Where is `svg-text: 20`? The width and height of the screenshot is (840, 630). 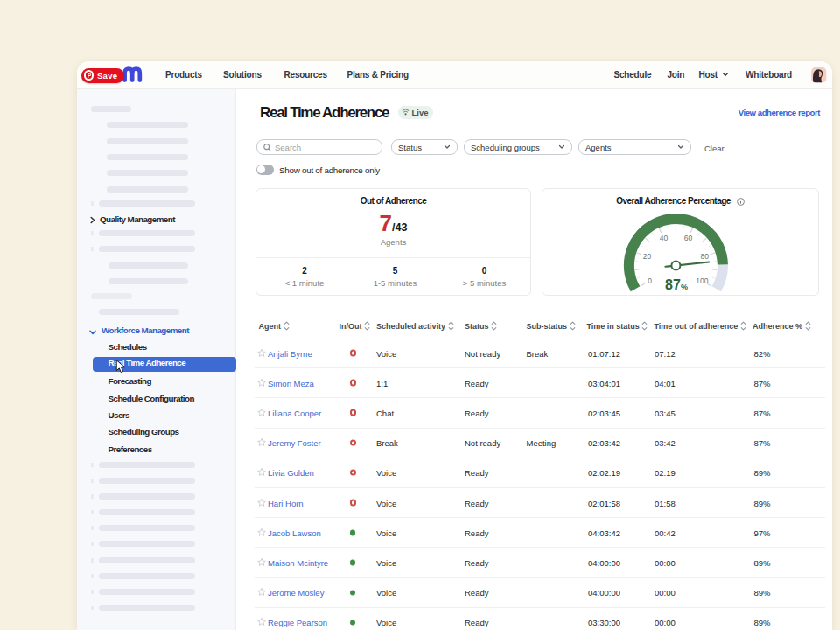 svg-text: 20 is located at coordinates (648, 256).